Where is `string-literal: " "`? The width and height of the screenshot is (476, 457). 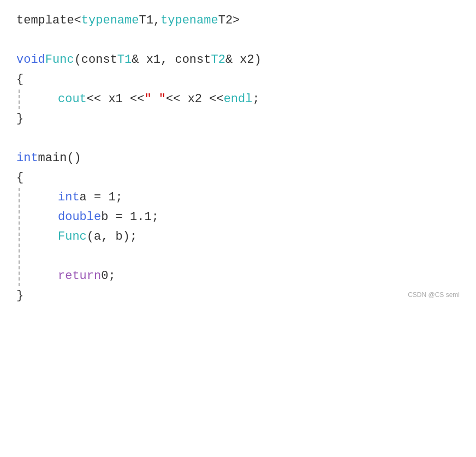 string-literal: " " is located at coordinates (155, 99).